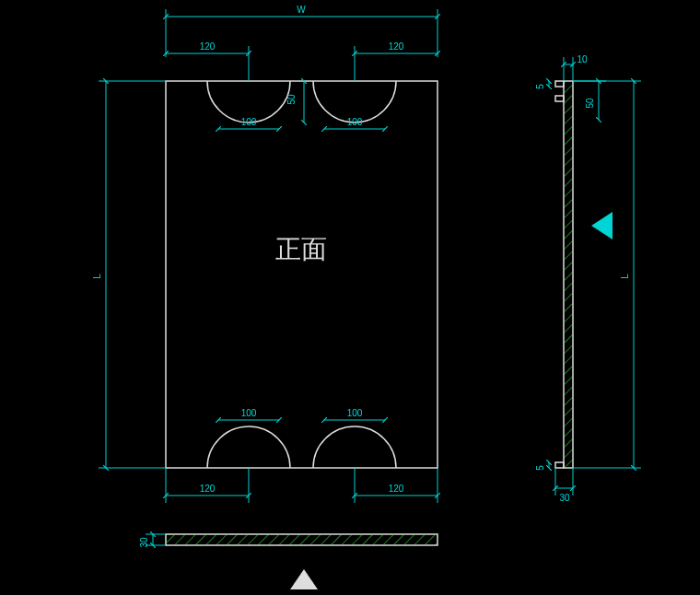 The height and width of the screenshot is (595, 700). Describe the element at coordinates (356, 122) in the screenshot. I see `dim-100-tr: 100` at that location.